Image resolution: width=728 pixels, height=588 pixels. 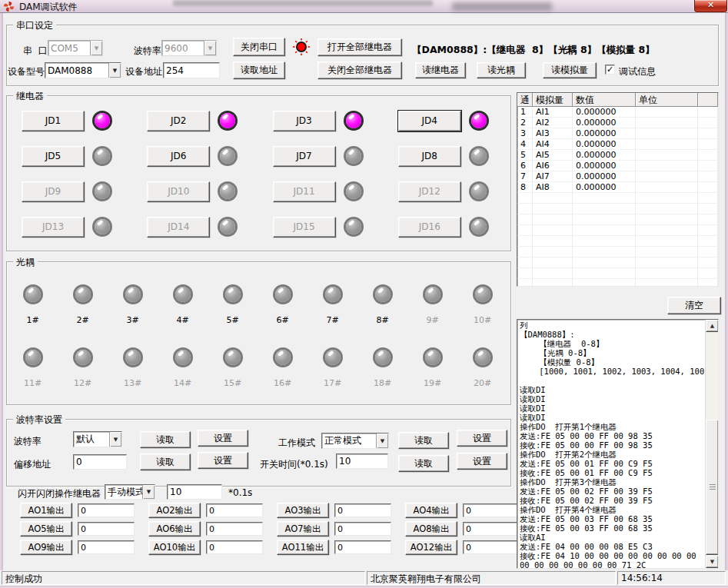 I want to click on relay-button-JD4: JD4, so click(x=430, y=121).